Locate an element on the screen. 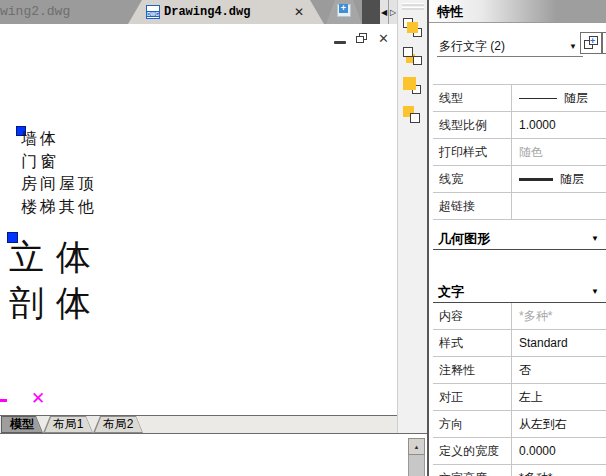  send-under-objects-icon is located at coordinates (413, 57).